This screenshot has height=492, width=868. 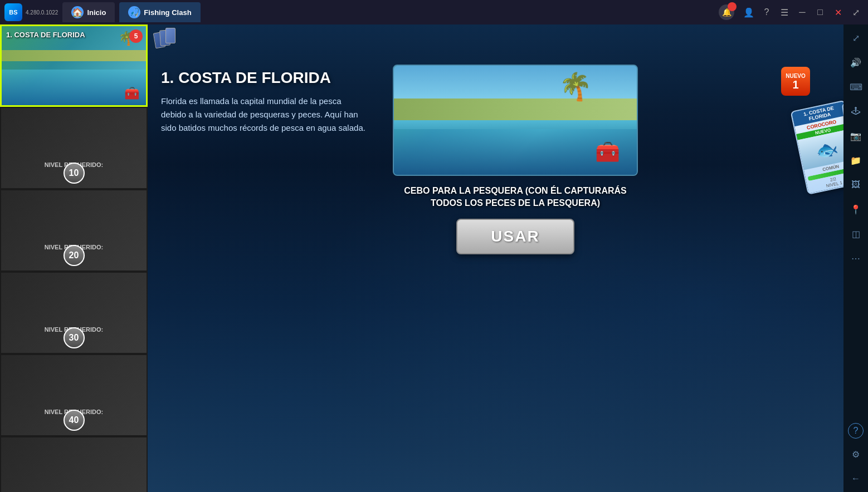 I want to click on bs-media-icon: 🖼, so click(x=856, y=185).